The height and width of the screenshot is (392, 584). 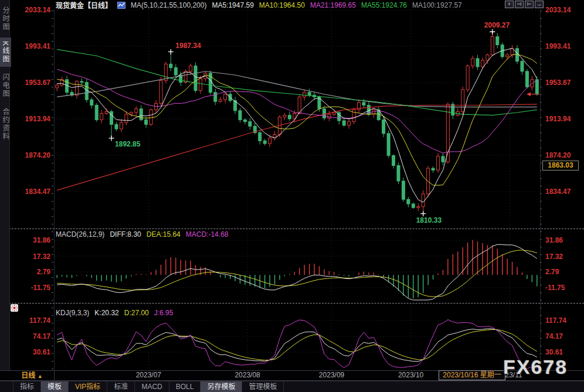 I want to click on axis-month-label: 2023/08, so click(x=247, y=375).